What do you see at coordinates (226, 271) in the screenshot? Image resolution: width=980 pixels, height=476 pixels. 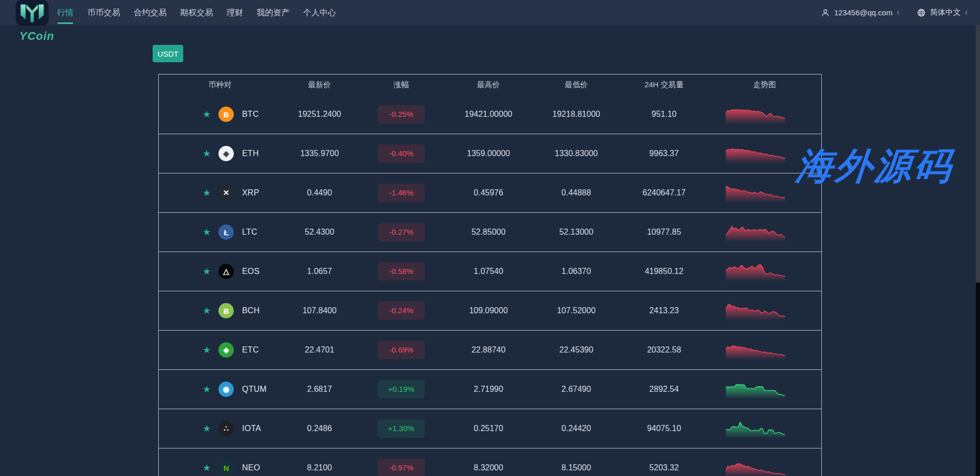 I see `eos-coin-icon: △` at bounding box center [226, 271].